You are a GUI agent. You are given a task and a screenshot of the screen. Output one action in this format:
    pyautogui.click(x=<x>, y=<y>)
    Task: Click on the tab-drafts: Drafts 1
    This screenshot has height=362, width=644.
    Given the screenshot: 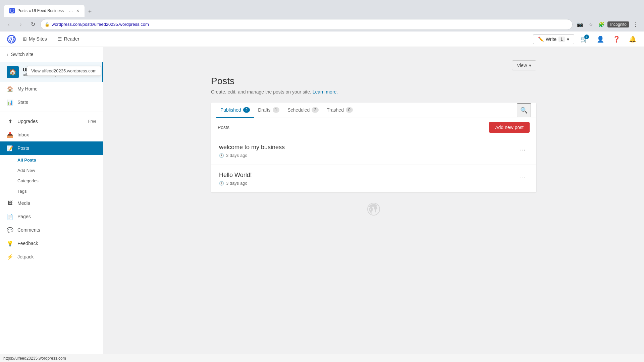 What is the action you would take?
    pyautogui.click(x=269, y=110)
    